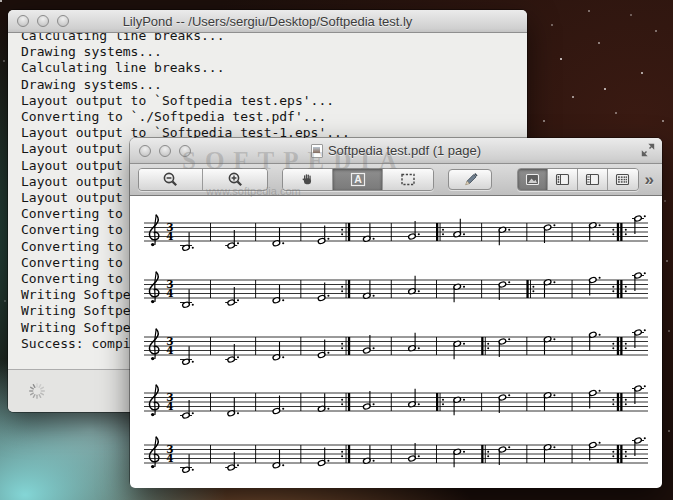 This screenshot has width=673, height=500. Describe the element at coordinates (622, 180) in the screenshot. I see `contact-sheet-grid-icon` at that location.